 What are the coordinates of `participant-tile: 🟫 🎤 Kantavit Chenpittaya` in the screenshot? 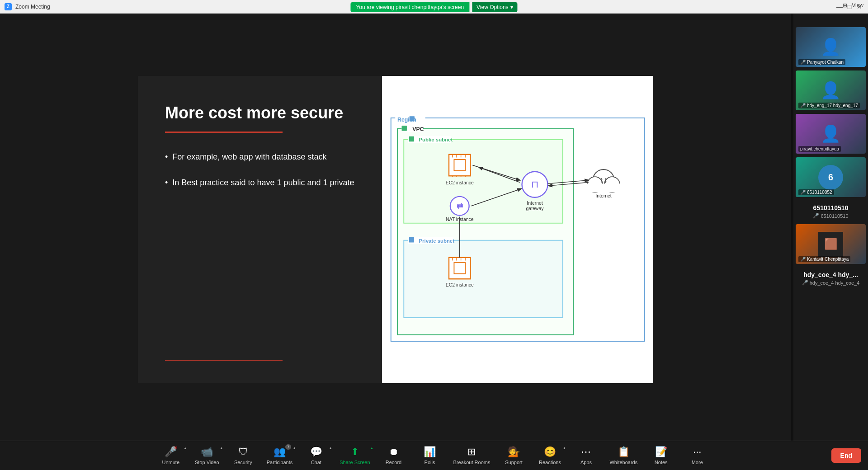 It's located at (831, 244).